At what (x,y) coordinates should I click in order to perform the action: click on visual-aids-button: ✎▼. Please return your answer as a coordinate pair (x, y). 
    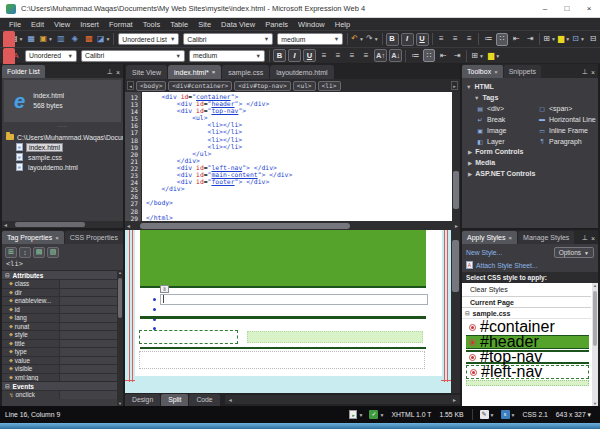
    Looking at the image, I should click on (488, 414).